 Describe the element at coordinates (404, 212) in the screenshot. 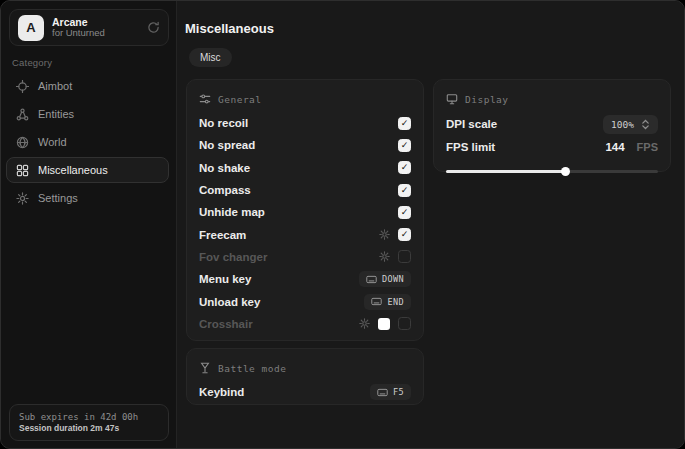

I see `unhide-map-checkbox: ✓` at that location.